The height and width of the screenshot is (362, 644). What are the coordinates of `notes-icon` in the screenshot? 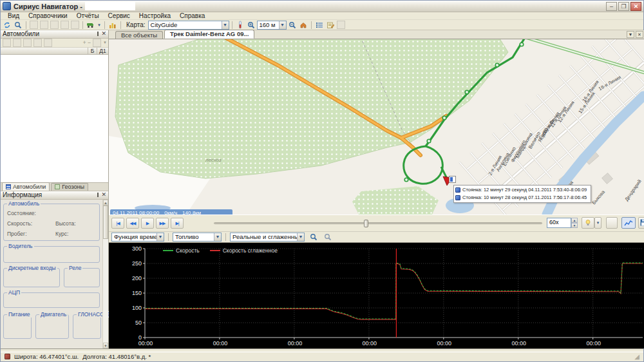 It's located at (330, 25).